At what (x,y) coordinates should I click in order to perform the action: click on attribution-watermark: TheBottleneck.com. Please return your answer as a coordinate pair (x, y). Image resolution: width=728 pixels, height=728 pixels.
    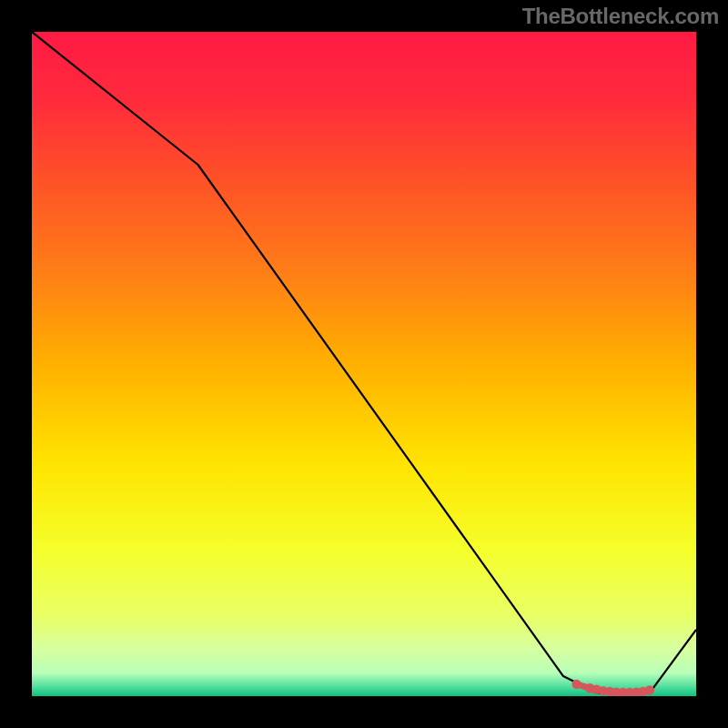
    Looking at the image, I should click on (621, 16).